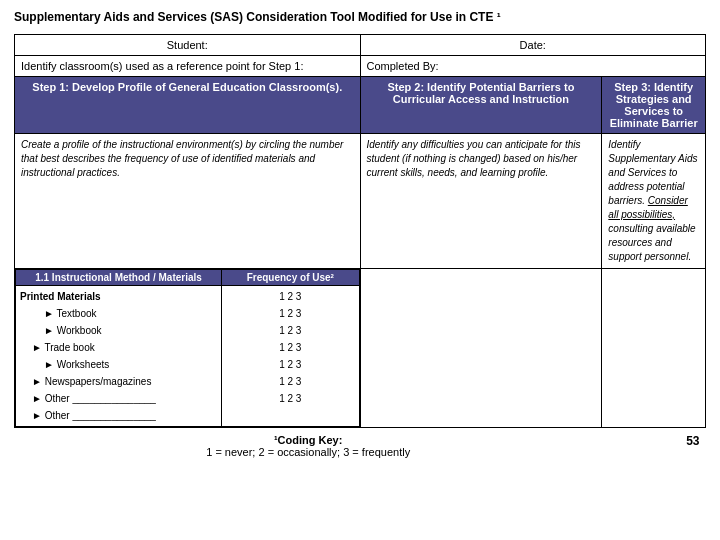  What do you see at coordinates (654, 201) in the screenshot?
I see `step3-instruction: Identify Supplementary Aids and Services…` at bounding box center [654, 201].